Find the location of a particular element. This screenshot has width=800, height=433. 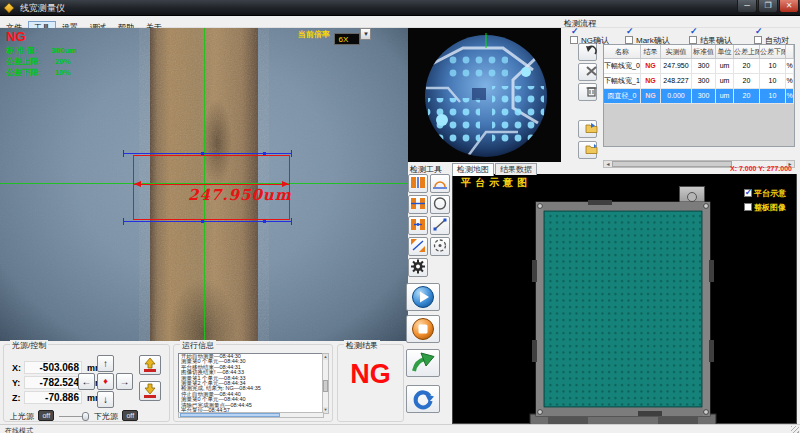

camera-info-line: 标 准 值:300um is located at coordinates (41, 50).